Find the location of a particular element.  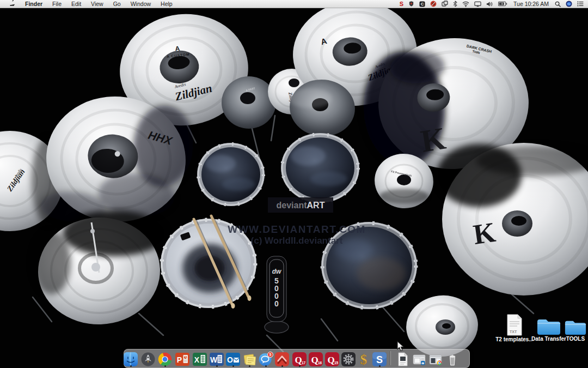

apple-icon is located at coordinates (12, 3).